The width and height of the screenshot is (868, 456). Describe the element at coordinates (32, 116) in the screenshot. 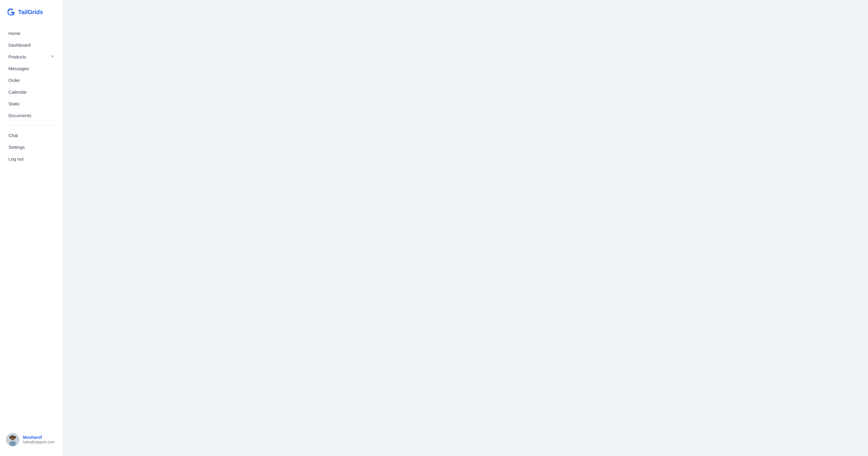

I see `sidebar-item-documents: Documents` at that location.